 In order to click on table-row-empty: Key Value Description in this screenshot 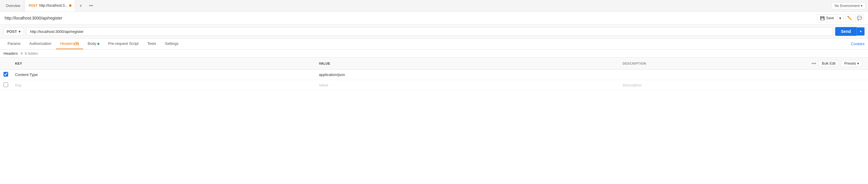, I will do `click(434, 85)`.